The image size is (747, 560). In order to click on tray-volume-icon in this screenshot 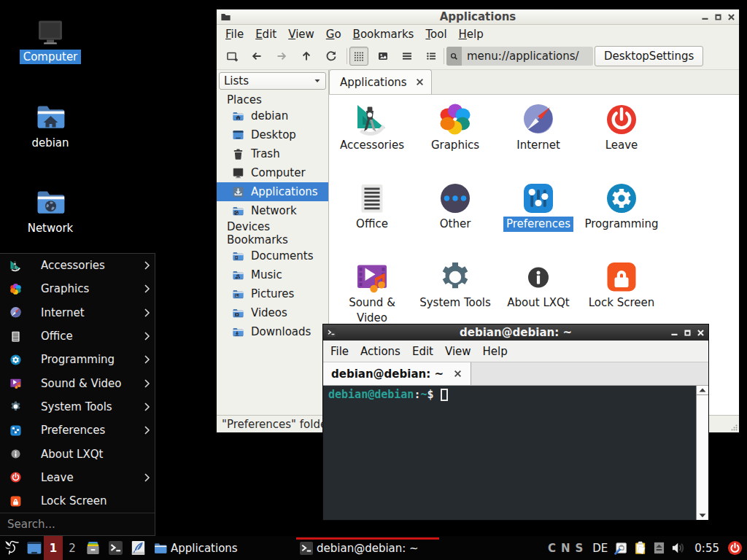, I will do `click(678, 548)`.